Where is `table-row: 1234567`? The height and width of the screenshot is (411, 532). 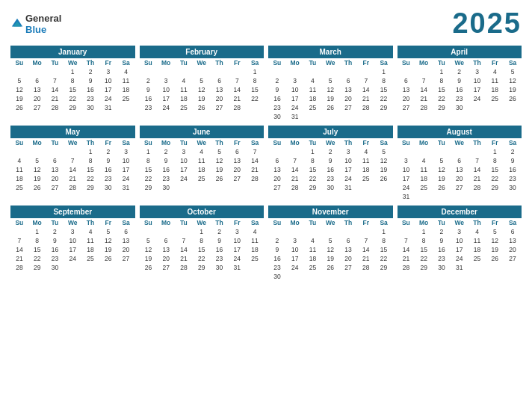 table-row: 1234567 is located at coordinates (202, 152).